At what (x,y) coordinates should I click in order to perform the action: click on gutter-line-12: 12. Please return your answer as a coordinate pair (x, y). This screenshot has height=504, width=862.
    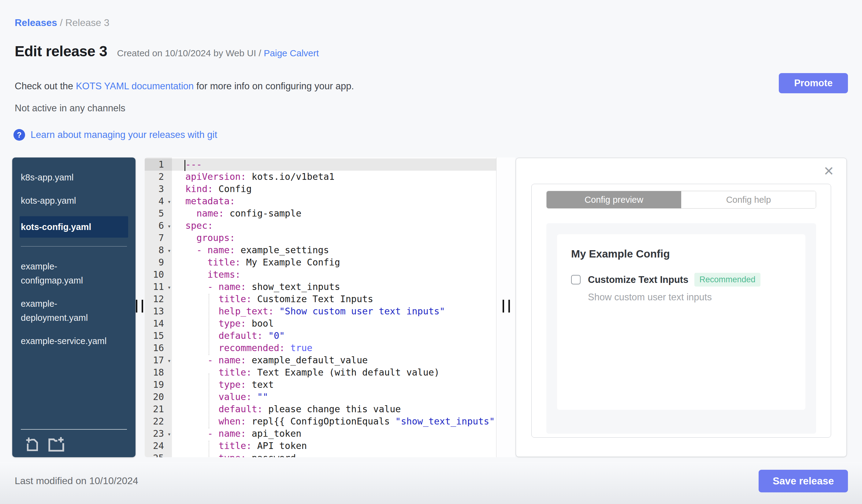
    Looking at the image, I should click on (158, 299).